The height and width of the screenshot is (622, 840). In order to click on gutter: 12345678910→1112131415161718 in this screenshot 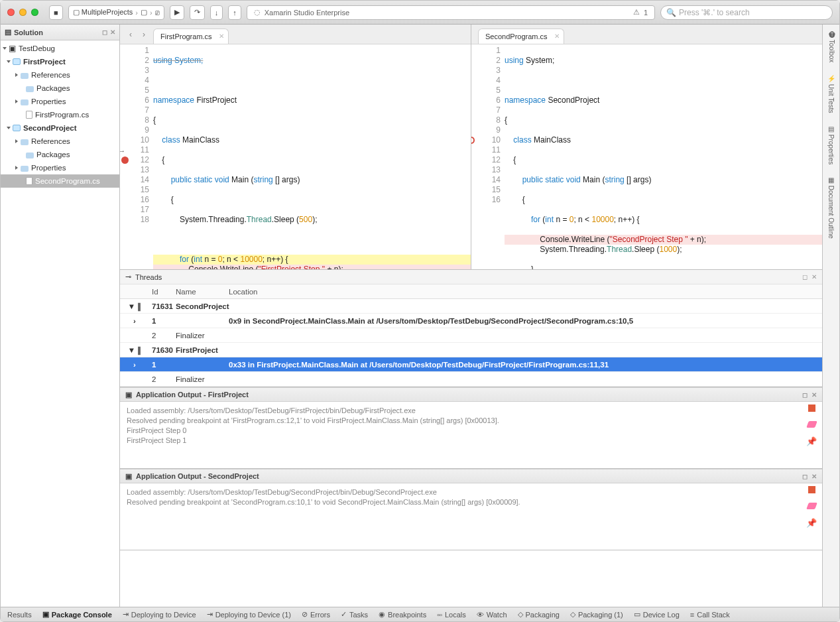, I will do `click(137, 156)`.